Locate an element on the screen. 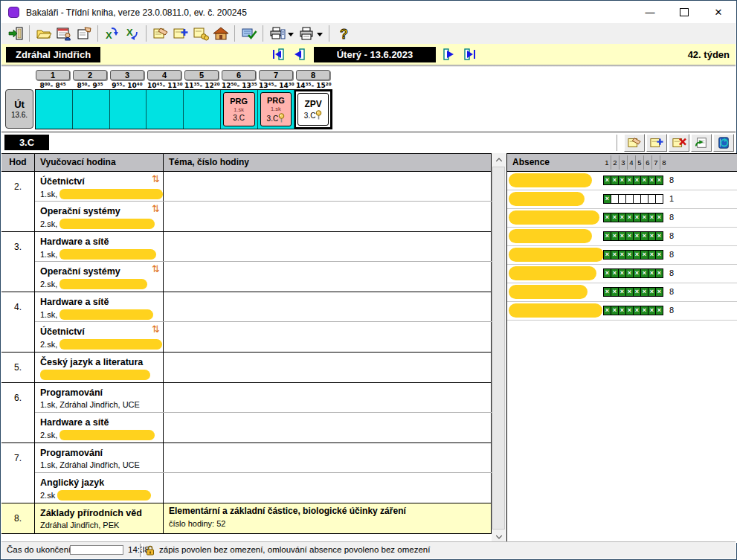 The height and width of the screenshot is (560, 737). copy-lesson-button is located at coordinates (201, 33).